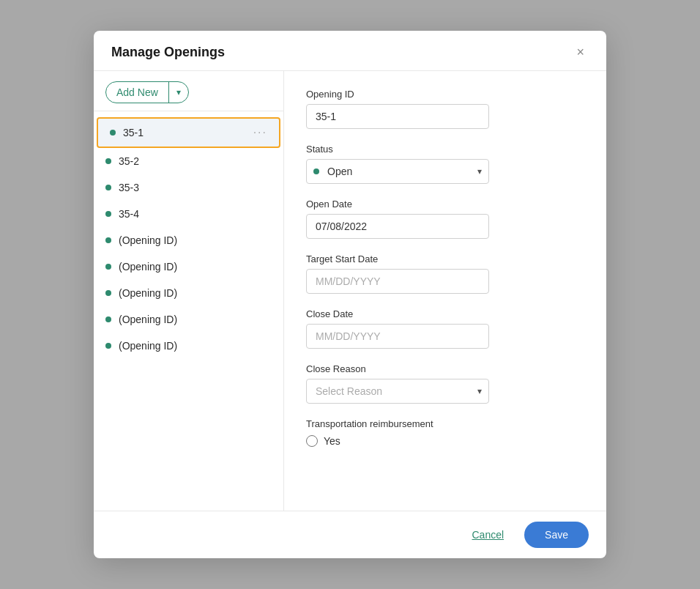 The image size is (700, 589). I want to click on target-start-date-label: Target Start Date, so click(445, 259).